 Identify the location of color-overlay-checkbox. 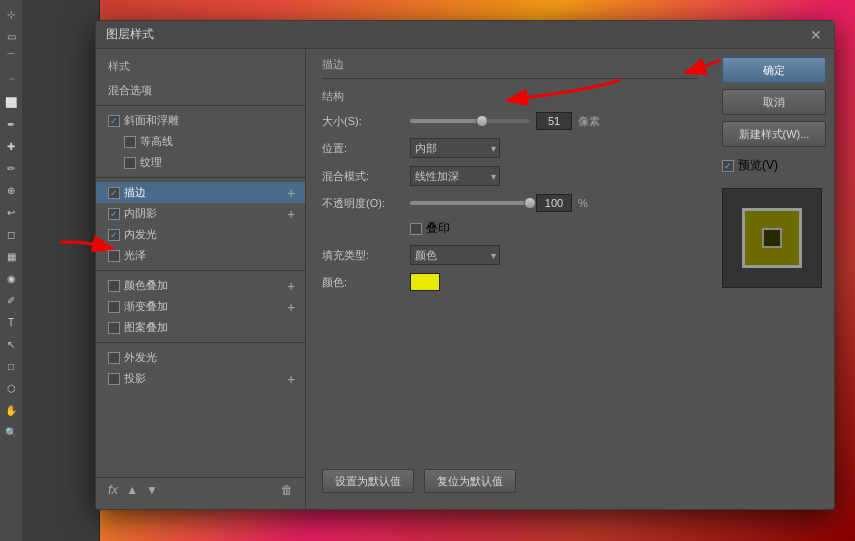
(114, 286).